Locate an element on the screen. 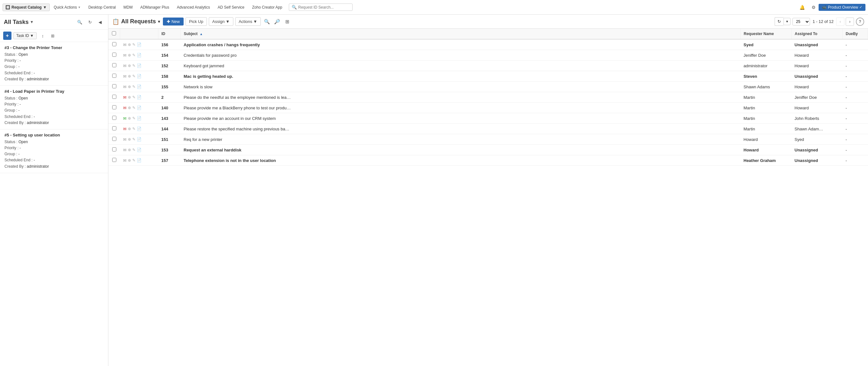 This screenshot has width=868, height=366. dueby-column-header: DueBy is located at coordinates (855, 34).